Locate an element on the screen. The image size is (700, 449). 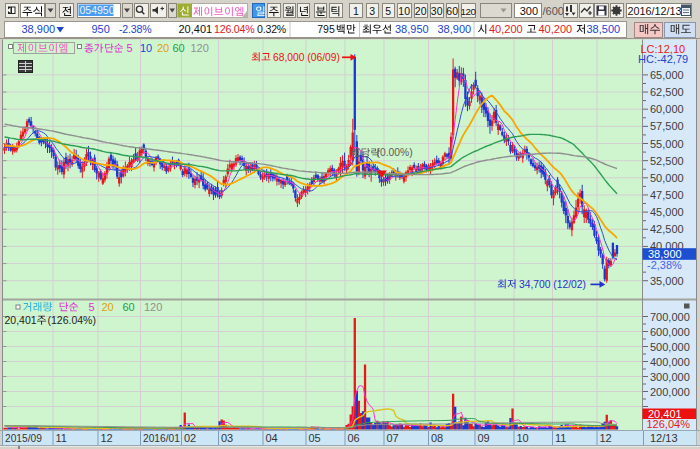
svg-text: (0.00%) is located at coordinates (395, 152).